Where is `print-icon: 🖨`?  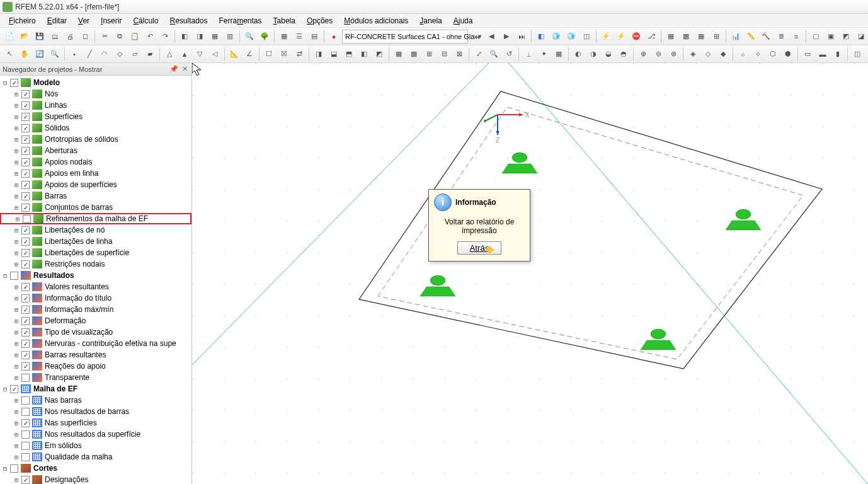 print-icon: 🖨 is located at coordinates (70, 37).